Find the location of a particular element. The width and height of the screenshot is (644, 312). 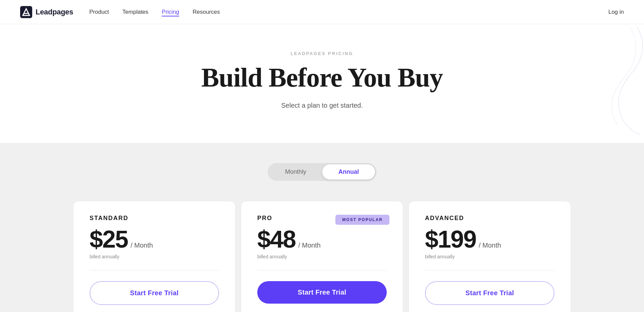

navbar: Leadpages Product Templates Pricing Reso… is located at coordinates (322, 12).